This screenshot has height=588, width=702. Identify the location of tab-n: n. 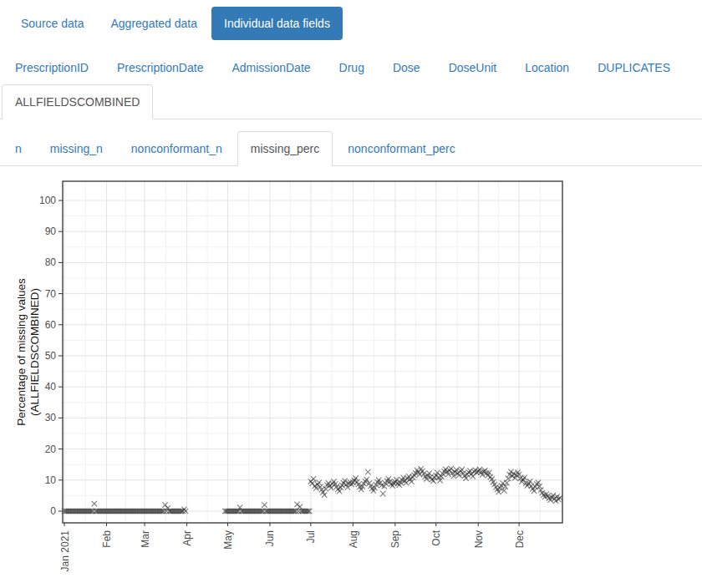
(18, 149).